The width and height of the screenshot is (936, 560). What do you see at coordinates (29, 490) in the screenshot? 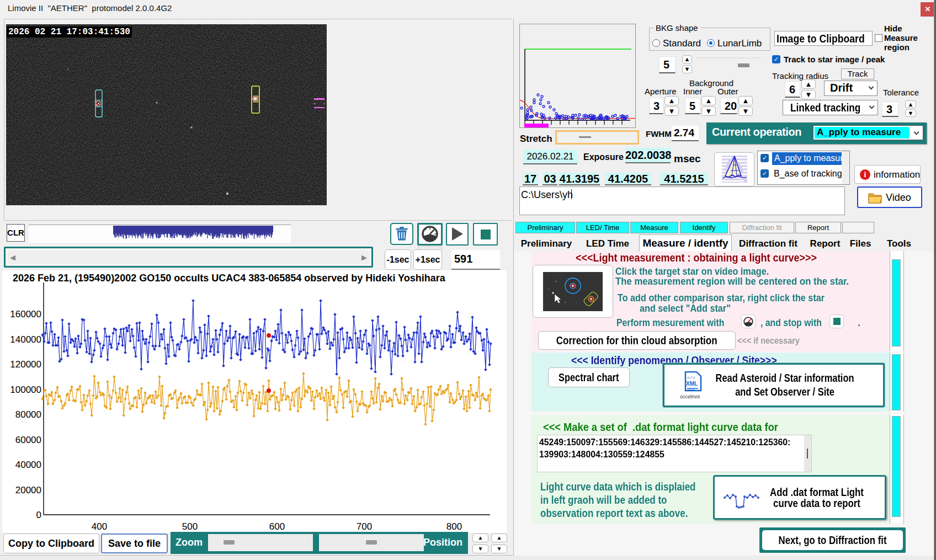
I see `svg-text: 20000` at bounding box center [29, 490].